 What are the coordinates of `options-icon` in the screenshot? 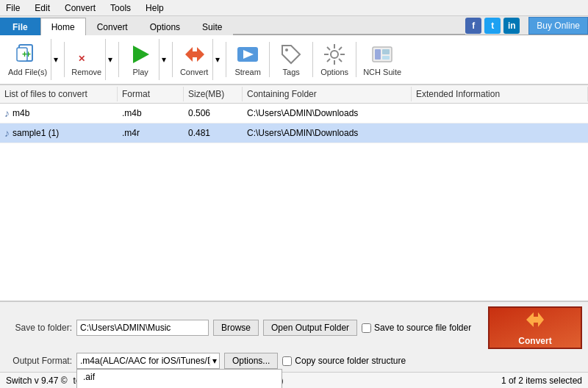 It's located at (334, 54).